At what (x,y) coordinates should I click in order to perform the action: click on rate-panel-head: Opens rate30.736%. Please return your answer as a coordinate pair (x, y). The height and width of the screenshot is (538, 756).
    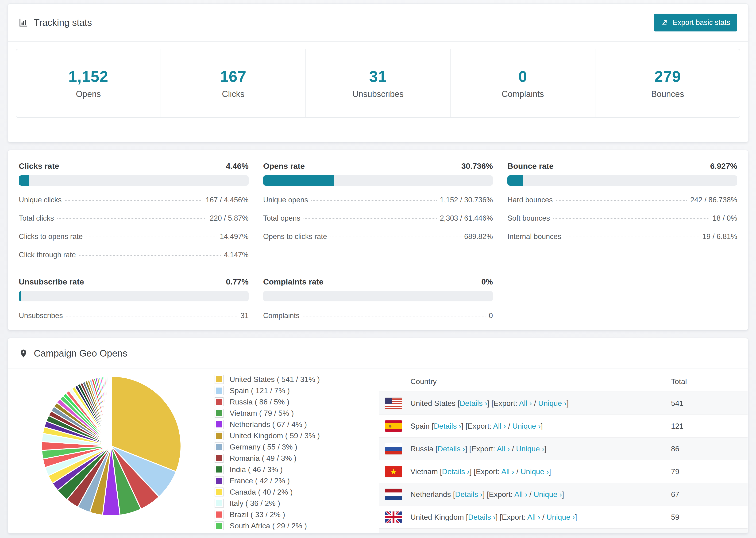
    Looking at the image, I should click on (378, 166).